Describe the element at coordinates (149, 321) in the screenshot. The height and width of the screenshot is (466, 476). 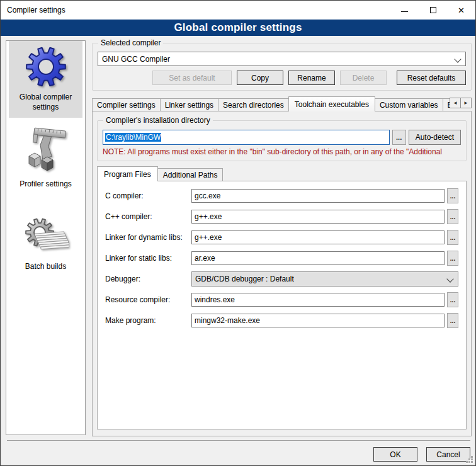
I see `field-label: Make program:` at that location.